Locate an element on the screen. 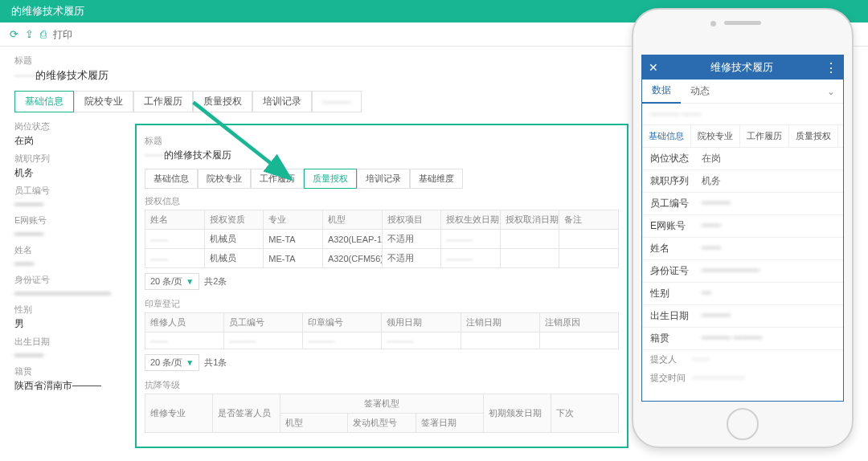  subtab-training: 培 is located at coordinates (841, 137).